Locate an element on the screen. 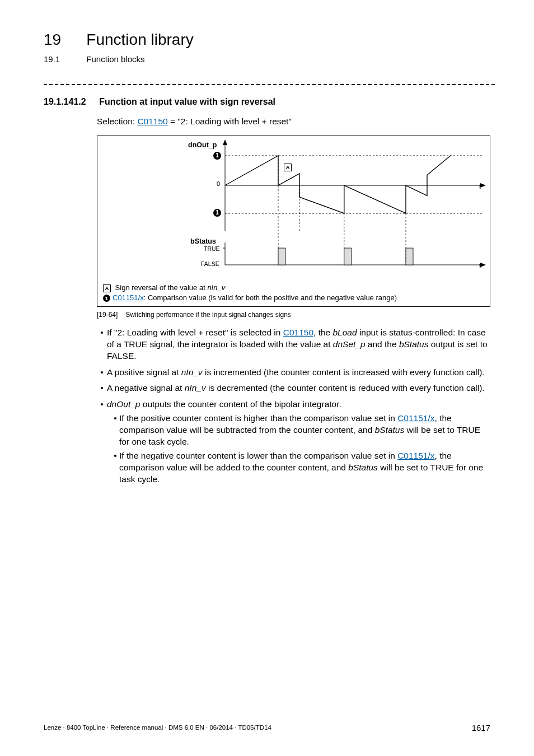 The width and height of the screenshot is (534, 756). chapter-row: 19 Function library is located at coordinates (267, 40).